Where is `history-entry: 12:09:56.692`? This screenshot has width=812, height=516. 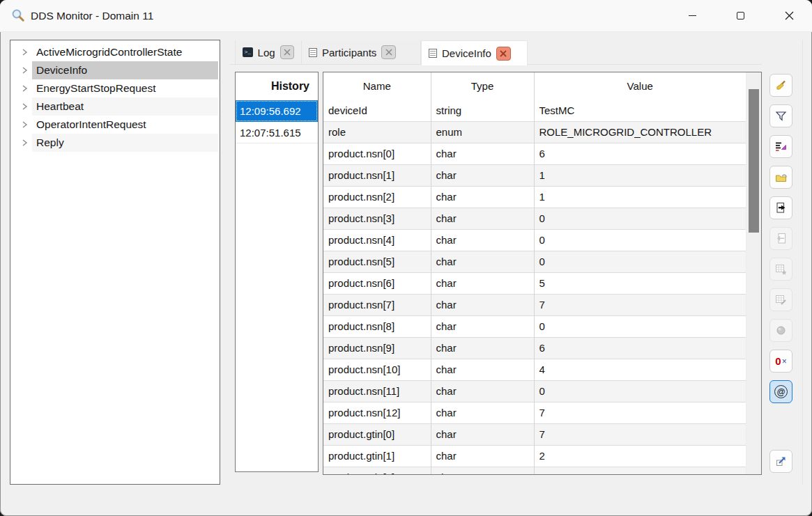 history-entry: 12:09:56.692 is located at coordinates (277, 111).